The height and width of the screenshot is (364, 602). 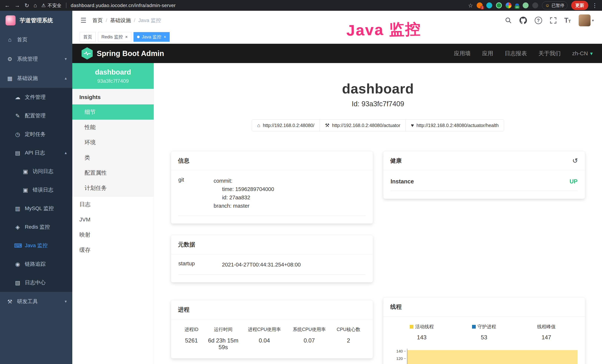 I want to click on sidebar-item-file-mgmt: ☁ 文件管理, so click(x=36, y=97).